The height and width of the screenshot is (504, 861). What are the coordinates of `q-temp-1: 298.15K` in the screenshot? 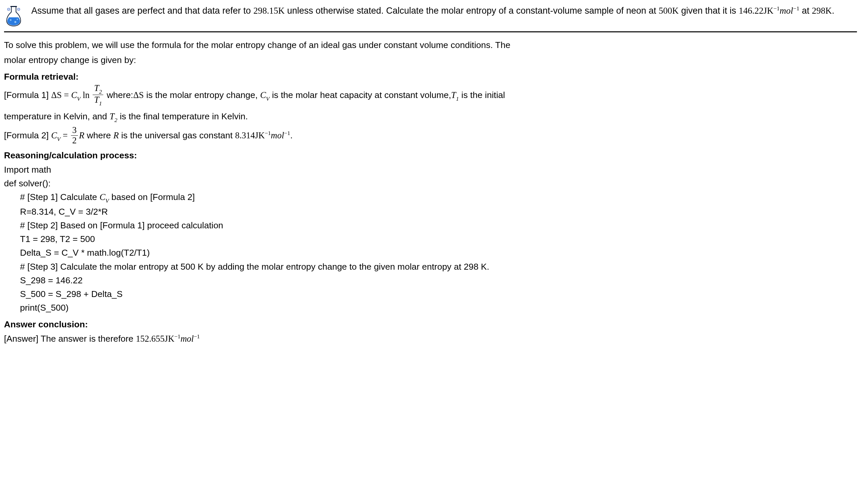 It's located at (269, 11).